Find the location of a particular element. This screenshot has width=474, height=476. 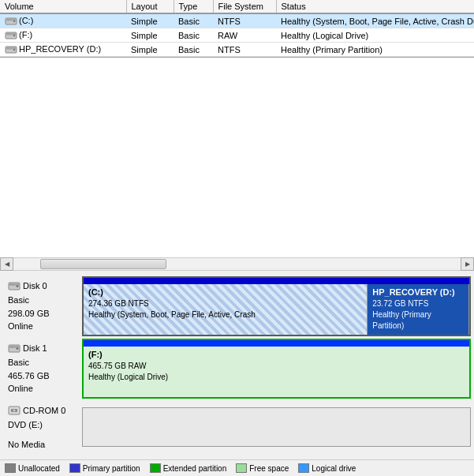

disk-0-partition-d-size: 23.72 GB NTFS is located at coordinates (418, 304).